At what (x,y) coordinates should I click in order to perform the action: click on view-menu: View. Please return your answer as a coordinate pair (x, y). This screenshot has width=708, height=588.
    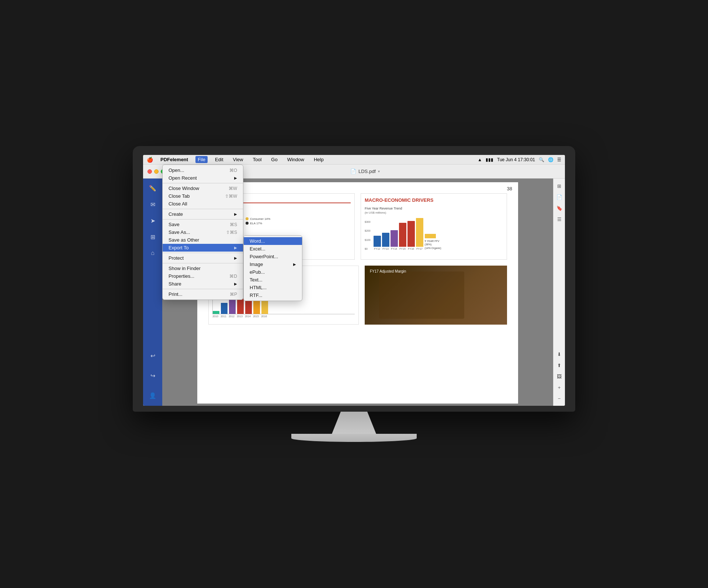
    Looking at the image, I should click on (238, 159).